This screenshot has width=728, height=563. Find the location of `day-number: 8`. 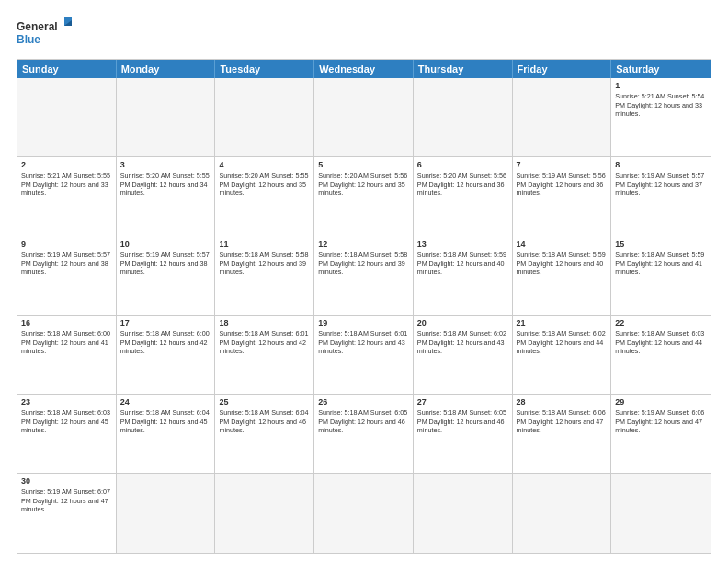

day-number: 8 is located at coordinates (661, 165).